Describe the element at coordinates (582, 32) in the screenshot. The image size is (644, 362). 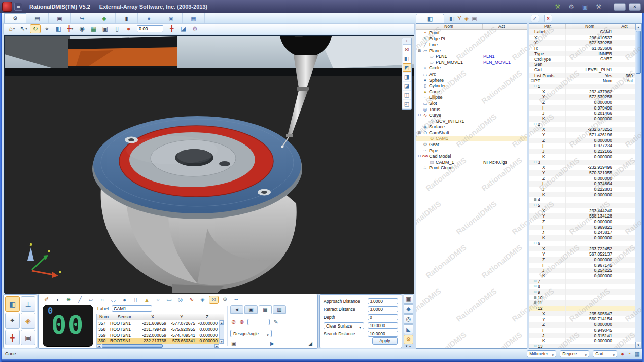
I see `property-row: Label CAM1` at that location.